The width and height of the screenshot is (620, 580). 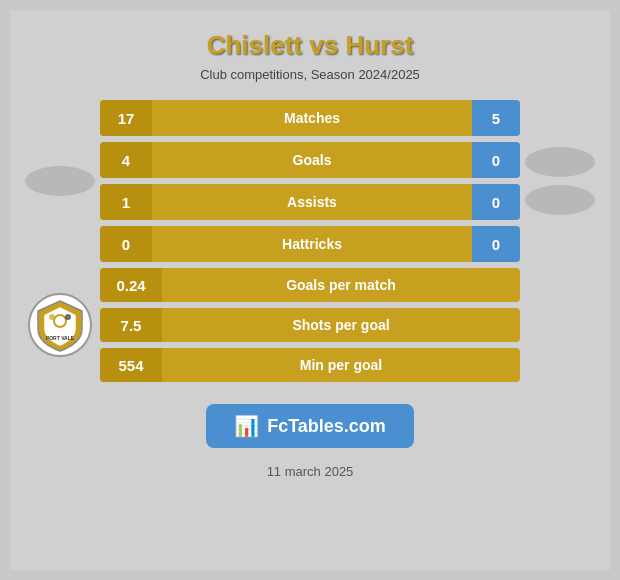 I want to click on stat-row-single: 7.5 Shots per goal, so click(x=310, y=325).